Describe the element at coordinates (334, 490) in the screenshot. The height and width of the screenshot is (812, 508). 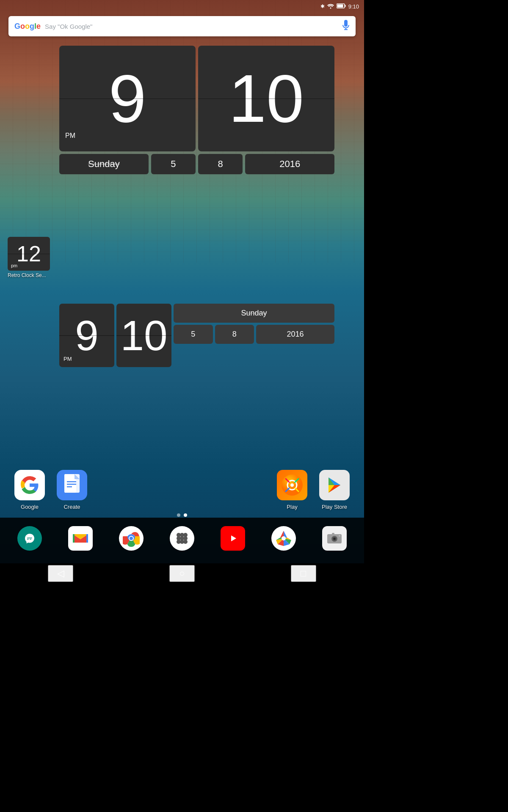
I see `app-playstore: Play Store` at that location.